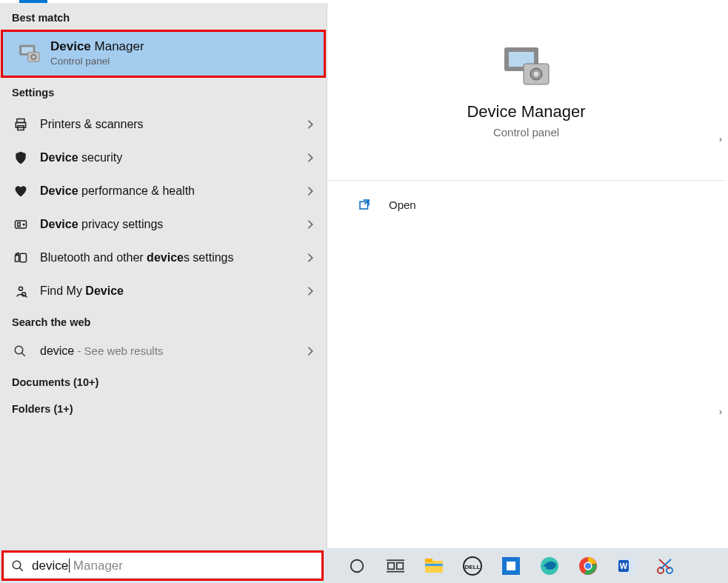 Image resolution: width=728 pixels, height=583 pixels. Describe the element at coordinates (169, 291) in the screenshot. I see `settings-item-label: Find My Device` at that location.